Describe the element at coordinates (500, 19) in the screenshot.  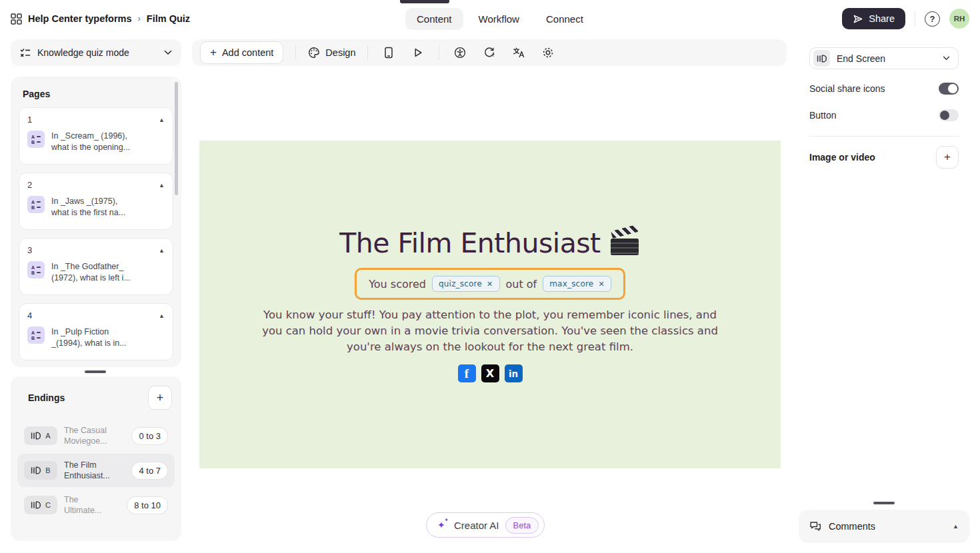
I see `main-tabs: Content Workflow Connect` at that location.